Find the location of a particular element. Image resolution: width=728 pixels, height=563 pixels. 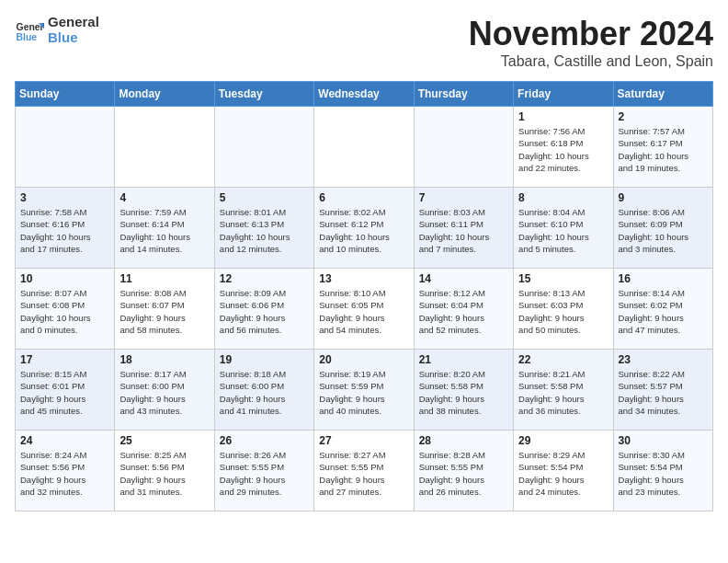

calendar-week-row: 10Sunrise: 8:07 AM Sunset: 6:08 PM Dayli… is located at coordinates (364, 309).